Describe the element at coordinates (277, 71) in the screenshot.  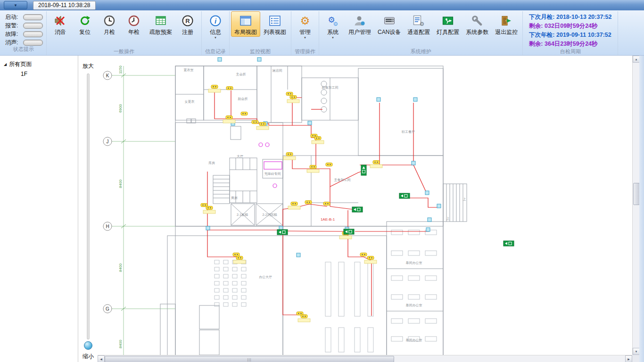
I see `room-label: 淋浴间` at that location.